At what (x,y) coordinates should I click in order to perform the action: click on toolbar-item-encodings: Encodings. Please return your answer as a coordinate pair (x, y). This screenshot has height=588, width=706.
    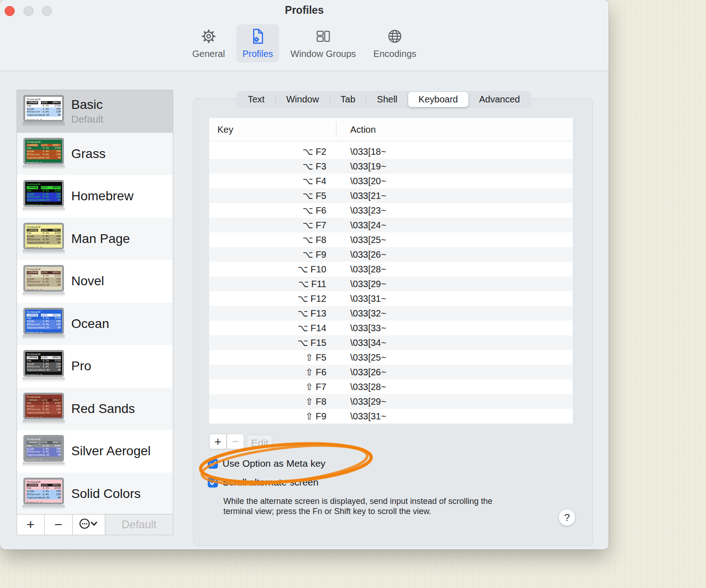
    Looking at the image, I should click on (394, 43).